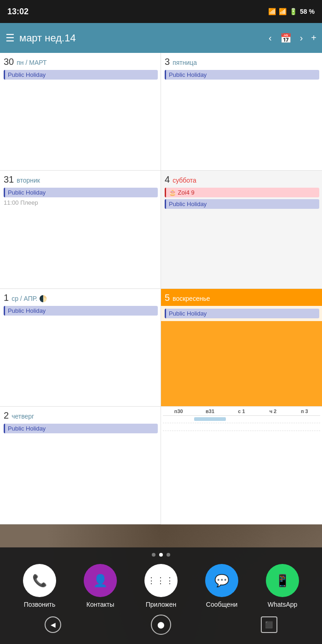 Image resolution: width=322 pixels, height=644 pixels. I want to click on day-name-2: четверг, so click(23, 416).